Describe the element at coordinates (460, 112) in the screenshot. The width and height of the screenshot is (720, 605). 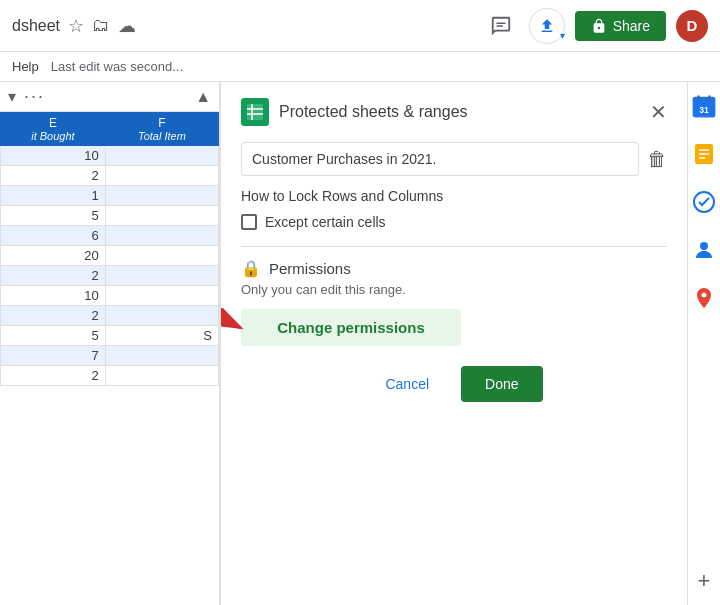
I see `panel-title: Protected sheets & ranges` at that location.